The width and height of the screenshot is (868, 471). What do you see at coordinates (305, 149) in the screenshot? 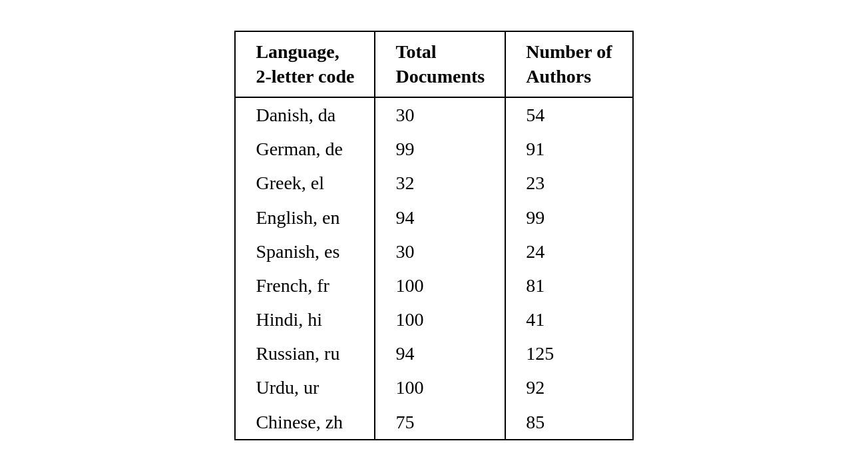
I see `cell-language: German, de` at bounding box center [305, 149].